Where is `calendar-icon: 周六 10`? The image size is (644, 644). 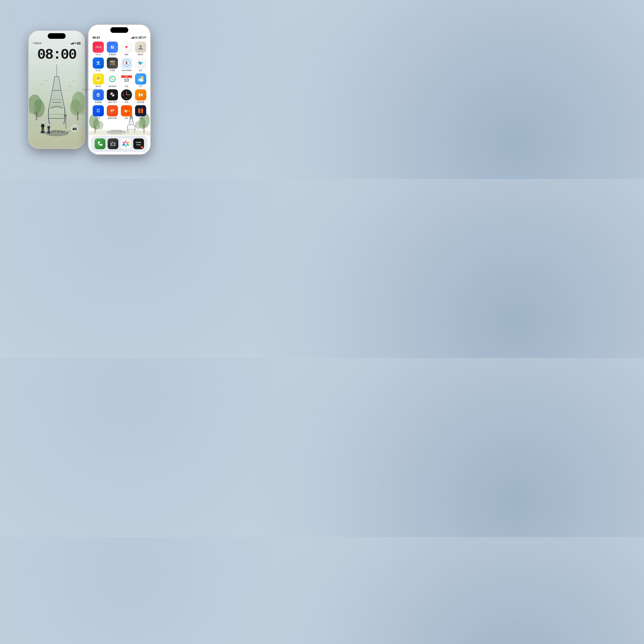 calendar-icon: 周六 10 is located at coordinates (127, 79).